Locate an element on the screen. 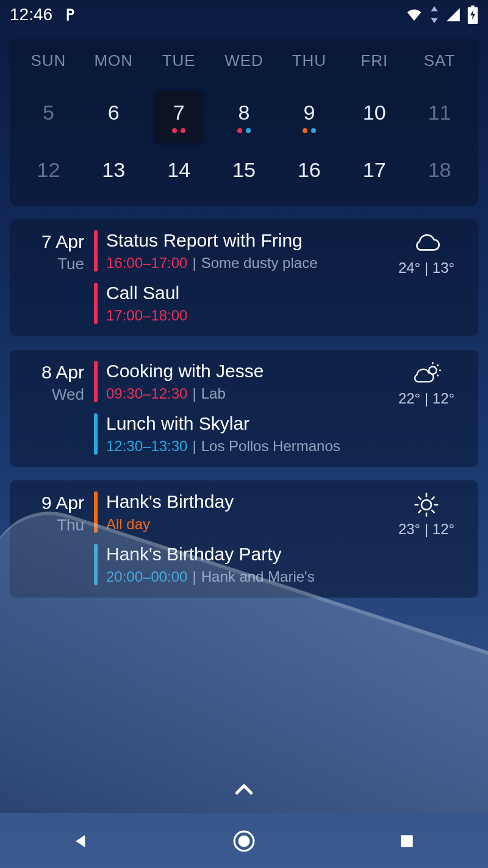 Image resolution: width=488 pixels, height=868 pixels. event-item: Cooking with Jesse09:30–12:30|Lab is located at coordinates (240, 382).